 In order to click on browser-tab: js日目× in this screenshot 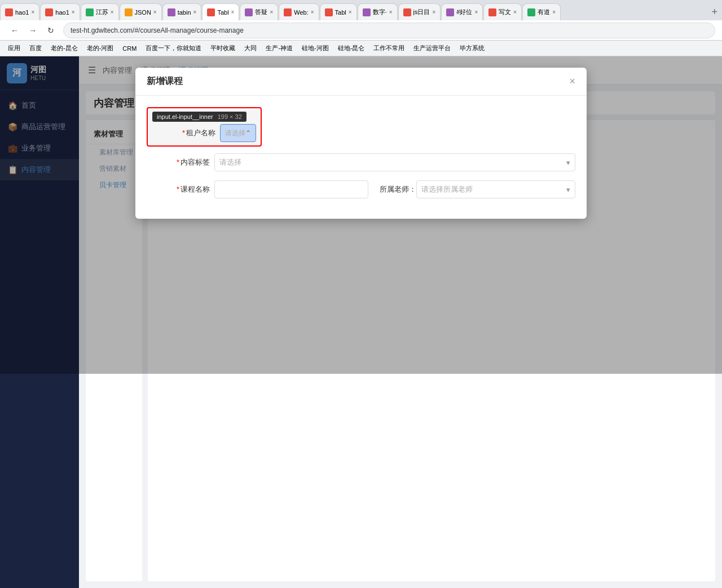, I will do `click(420, 12)`.